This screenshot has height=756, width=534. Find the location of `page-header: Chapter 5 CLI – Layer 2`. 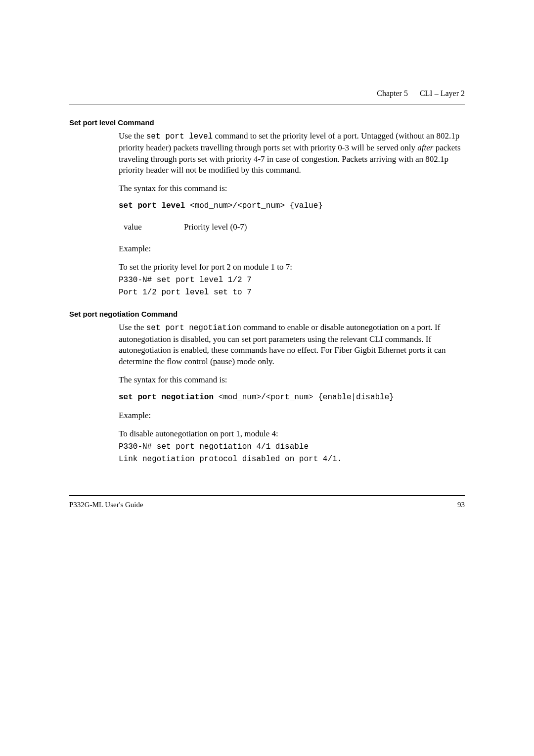

page-header: Chapter 5 CLI – Layer 2 is located at coordinates (267, 94).